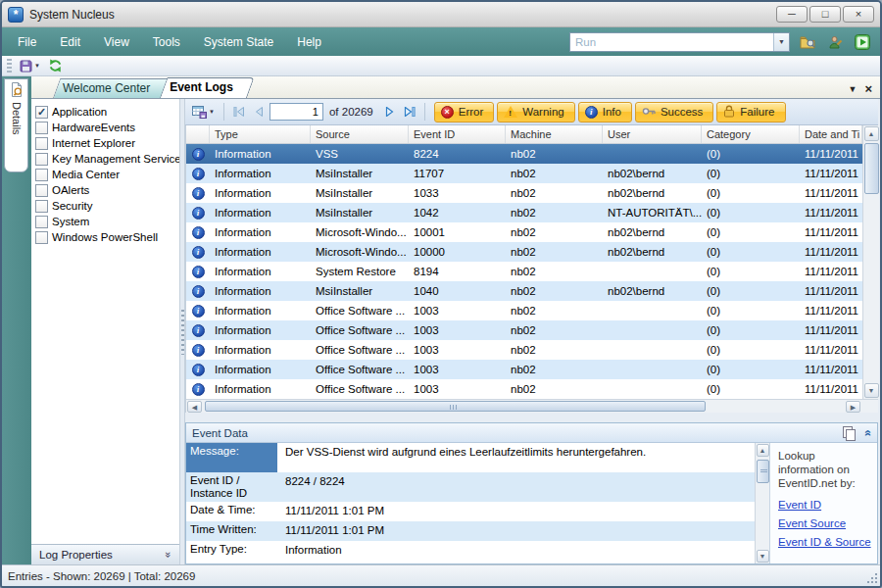  I want to click on toolbar-grip, so click(10, 67).